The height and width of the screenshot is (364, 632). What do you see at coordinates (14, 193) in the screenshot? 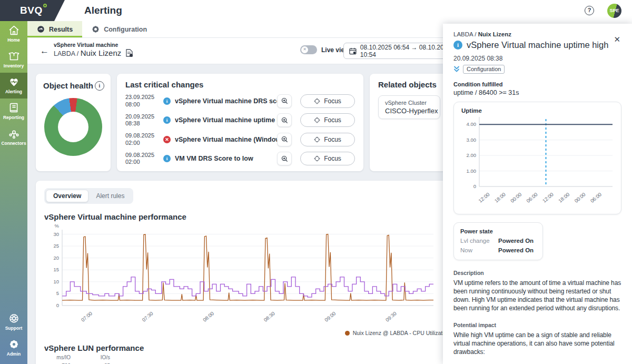
I see `sidebar: Home Inventory Alerting Reporting Connec…` at bounding box center [14, 193].